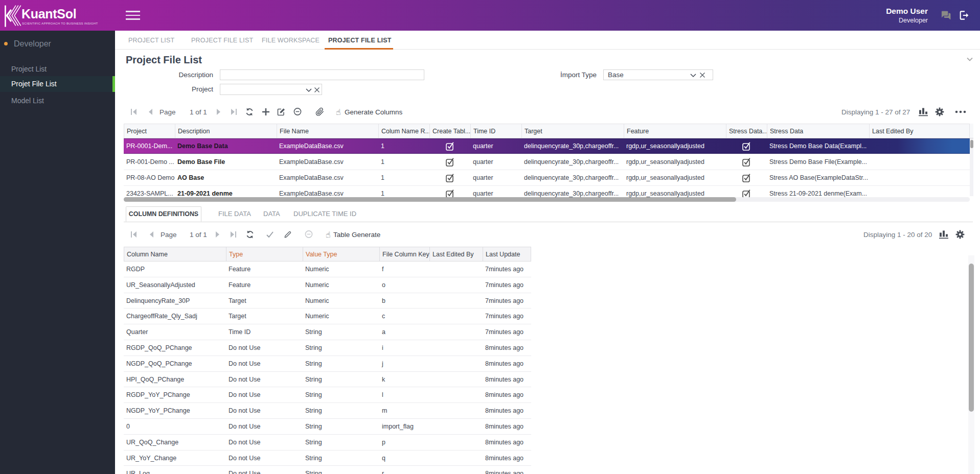 This screenshot has width=980, height=474. I want to click on import-combo-clear-icon, so click(702, 75).